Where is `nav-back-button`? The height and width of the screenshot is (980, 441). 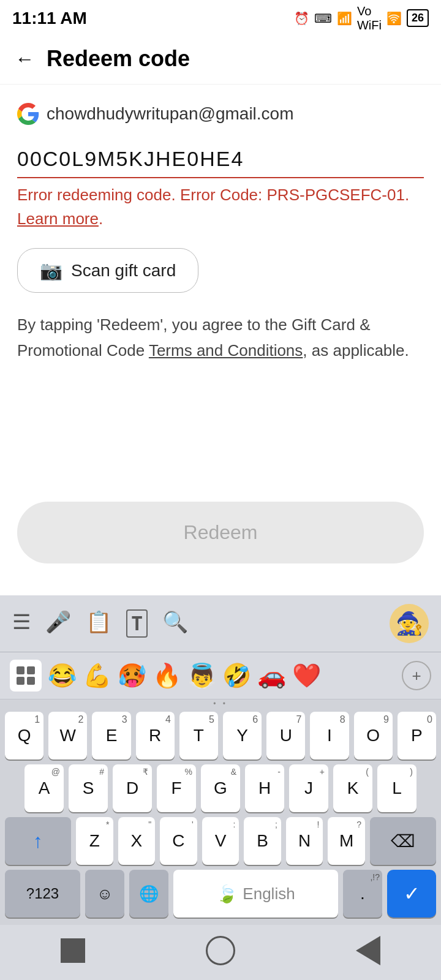
nav-back-button is located at coordinates (368, 951).